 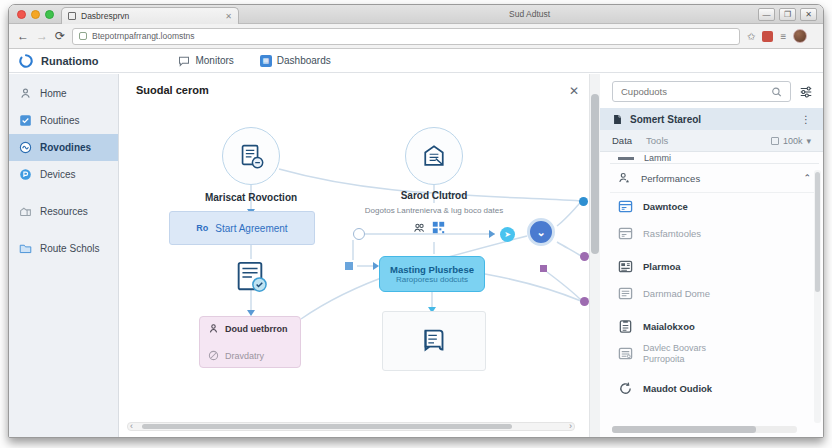 I want to click on app-header: Runatiomo Monitors ▦ Dashboards, so click(x=416, y=61).